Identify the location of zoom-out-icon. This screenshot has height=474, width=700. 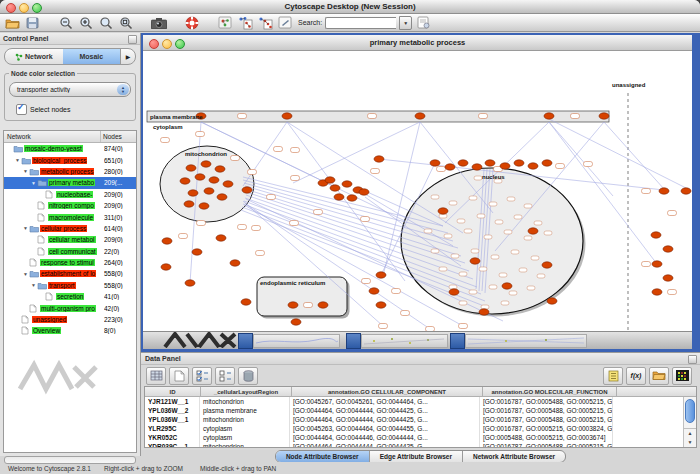
(66, 22).